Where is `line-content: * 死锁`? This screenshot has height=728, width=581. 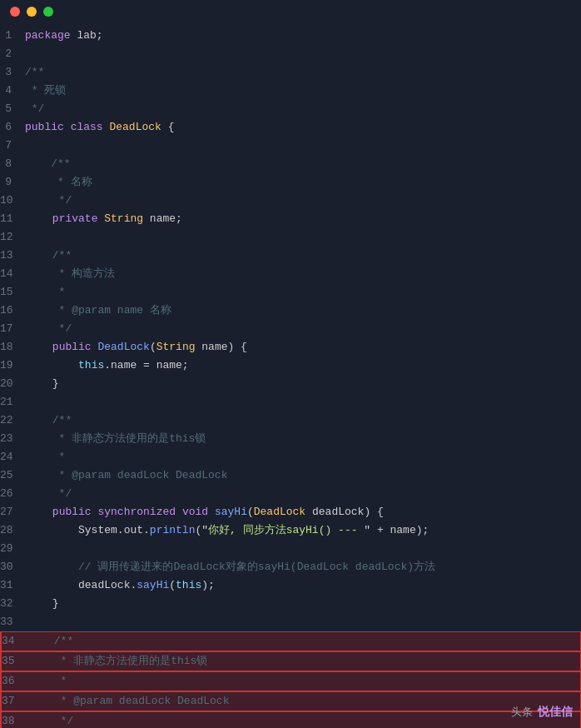
line-content: * 死锁 is located at coordinates (300, 91).